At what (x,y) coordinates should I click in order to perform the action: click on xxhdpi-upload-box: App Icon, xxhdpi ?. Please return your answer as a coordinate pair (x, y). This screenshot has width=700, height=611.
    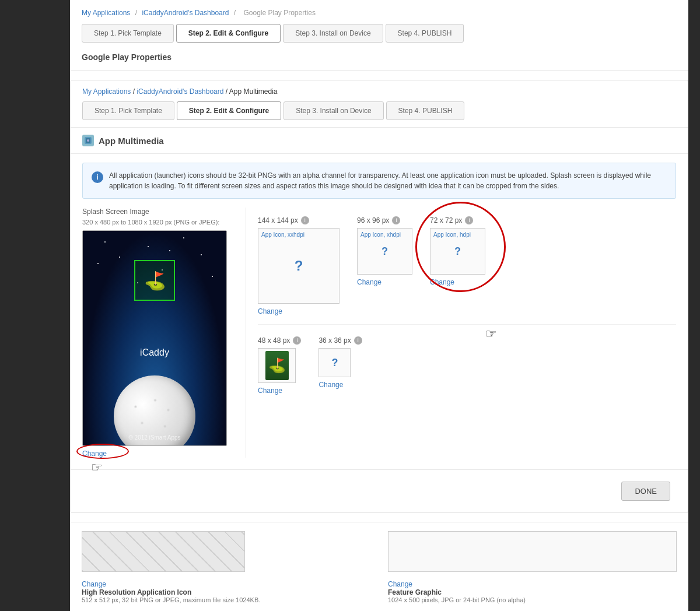
    Looking at the image, I should click on (299, 266).